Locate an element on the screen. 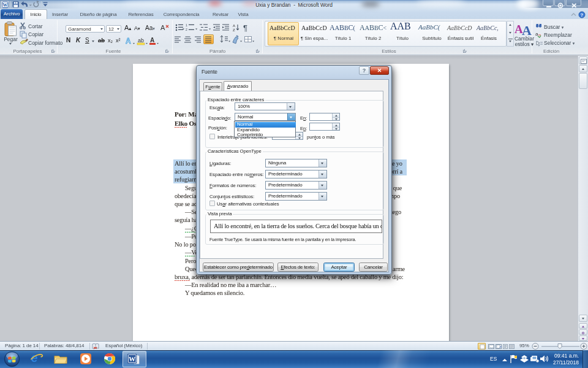 This screenshot has width=588, height=368. svg-text: e is located at coordinates (34, 358).